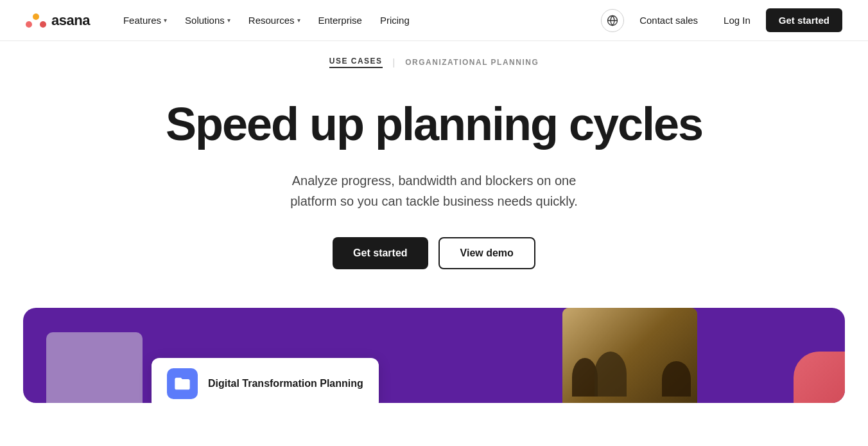 The height and width of the screenshot is (446, 868). I want to click on nav-pricing: Pricing, so click(395, 21).